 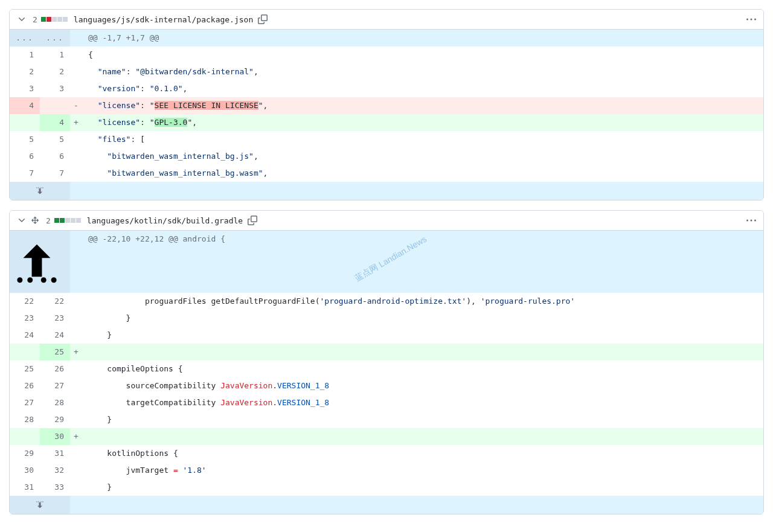 What do you see at coordinates (25, 72) in the screenshot?
I see `line-number-old: 2` at bounding box center [25, 72].